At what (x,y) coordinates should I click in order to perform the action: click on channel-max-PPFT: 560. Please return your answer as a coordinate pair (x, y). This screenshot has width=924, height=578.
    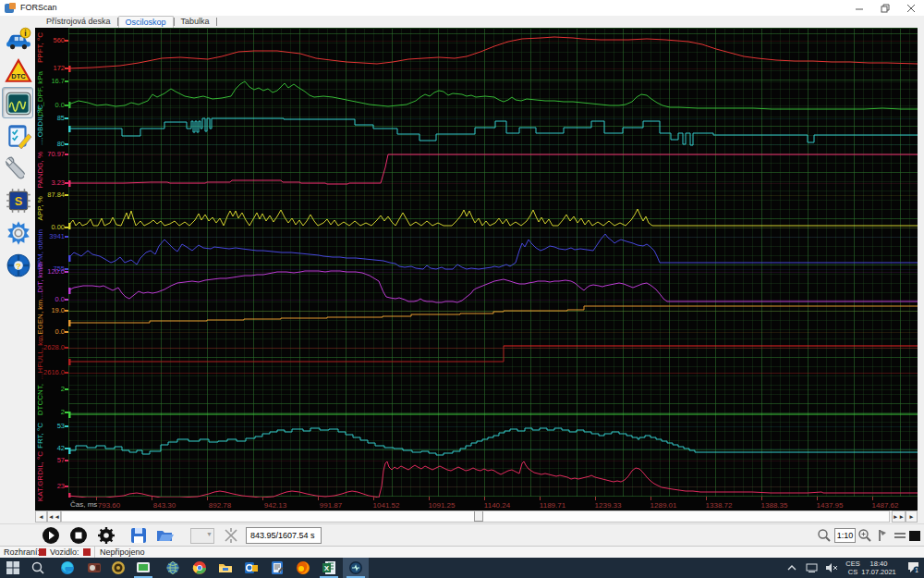
    Looking at the image, I should click on (59, 41).